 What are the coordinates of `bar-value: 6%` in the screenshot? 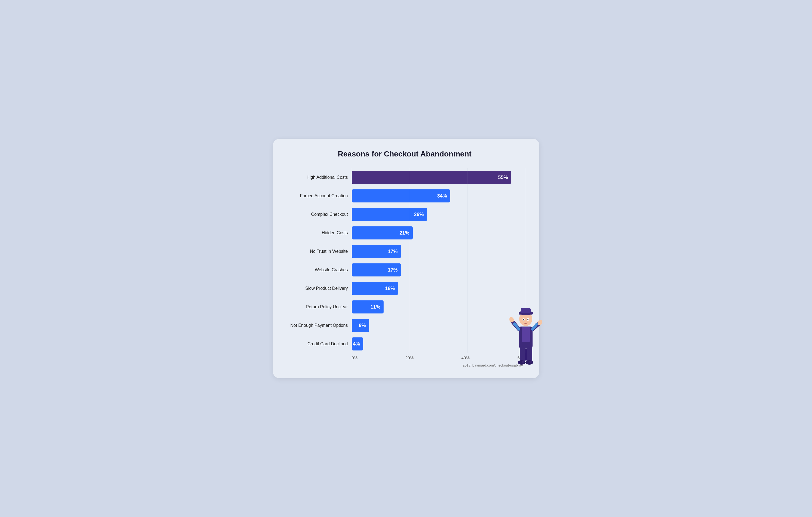 It's located at (362, 325).